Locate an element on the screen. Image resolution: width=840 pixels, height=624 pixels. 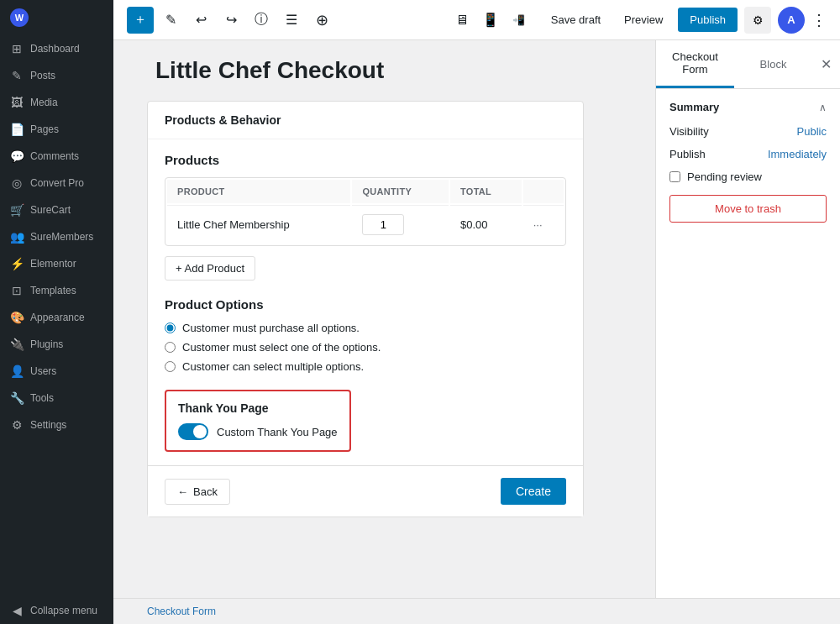
tablet-view-button: 📱 is located at coordinates (491, 20).